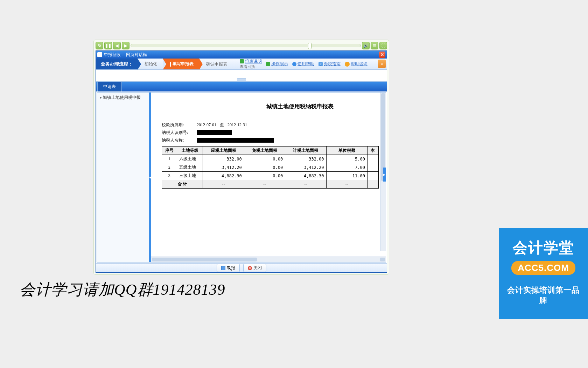 This screenshot has height=368, width=588. I want to click on sidebar-item-land-tax: 城镇土地使用税申报, so click(123, 98).